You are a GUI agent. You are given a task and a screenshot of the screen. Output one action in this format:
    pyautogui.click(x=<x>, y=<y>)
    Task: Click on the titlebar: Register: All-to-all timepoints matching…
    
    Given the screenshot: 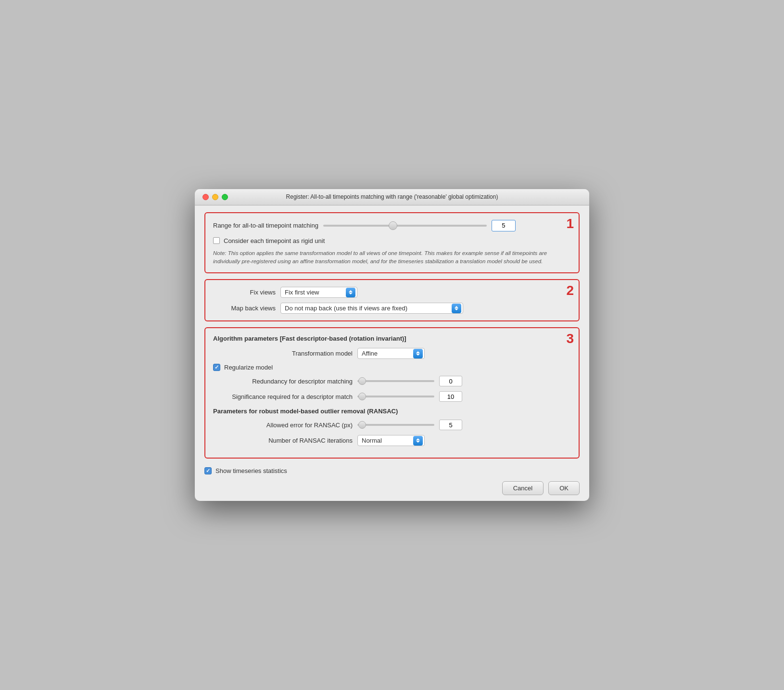 What is the action you would take?
    pyautogui.click(x=392, y=197)
    